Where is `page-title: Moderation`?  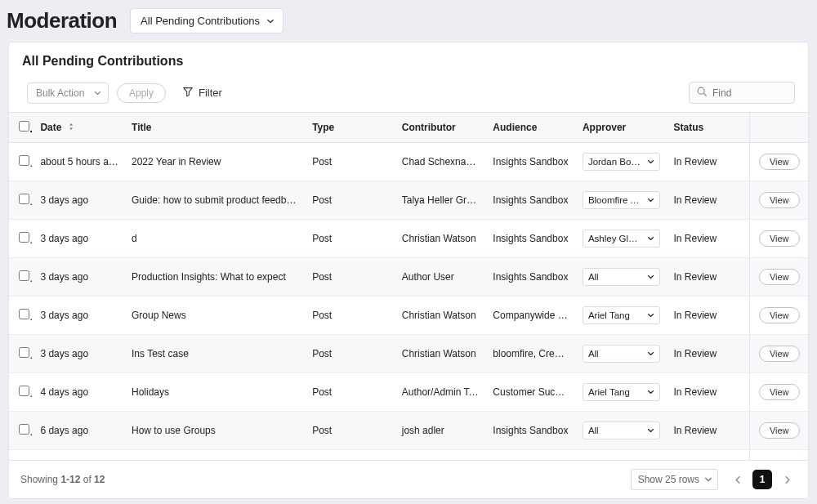
page-title: Moderation is located at coordinates (62, 21).